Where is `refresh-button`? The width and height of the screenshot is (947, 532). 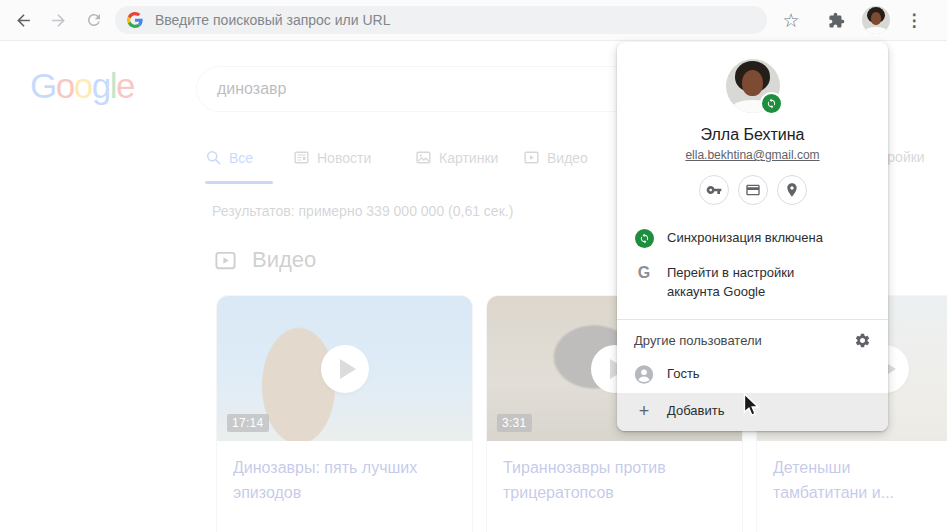
refresh-button is located at coordinates (94, 20).